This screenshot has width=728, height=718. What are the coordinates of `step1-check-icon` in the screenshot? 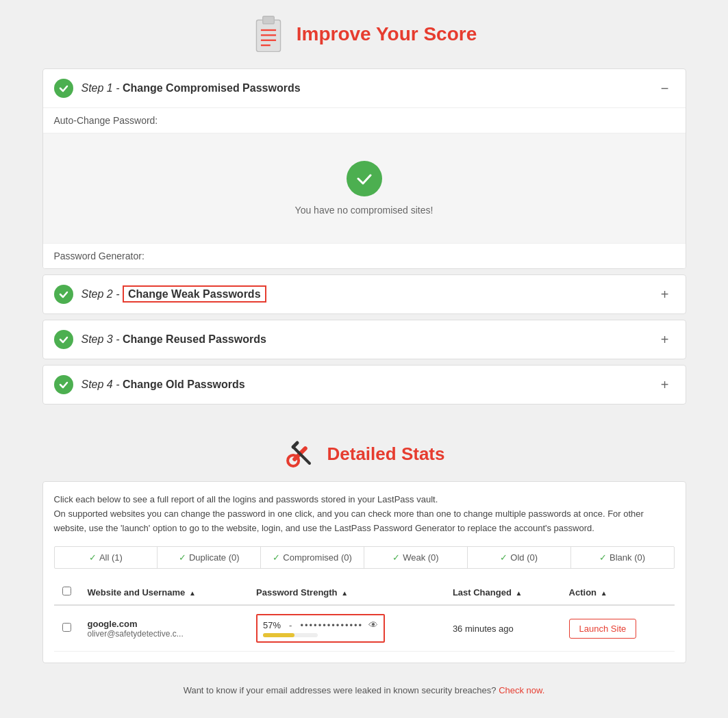 It's located at (64, 88).